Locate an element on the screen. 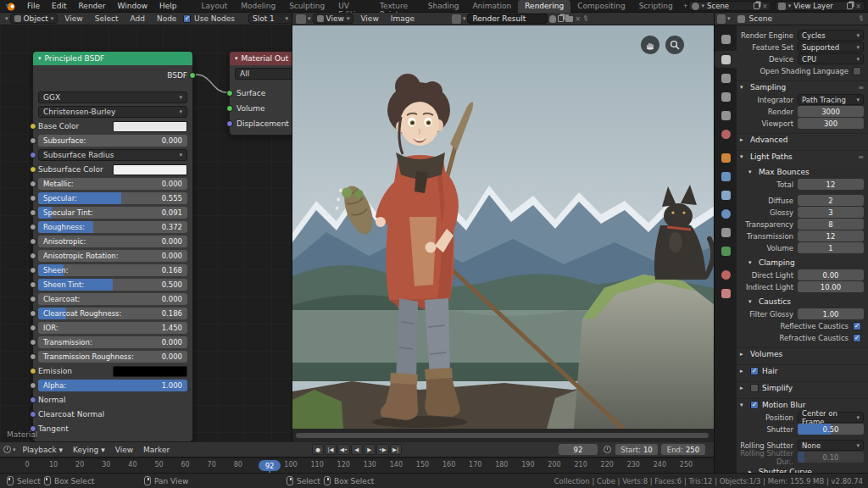  open-image-icon is located at coordinates (570, 19).